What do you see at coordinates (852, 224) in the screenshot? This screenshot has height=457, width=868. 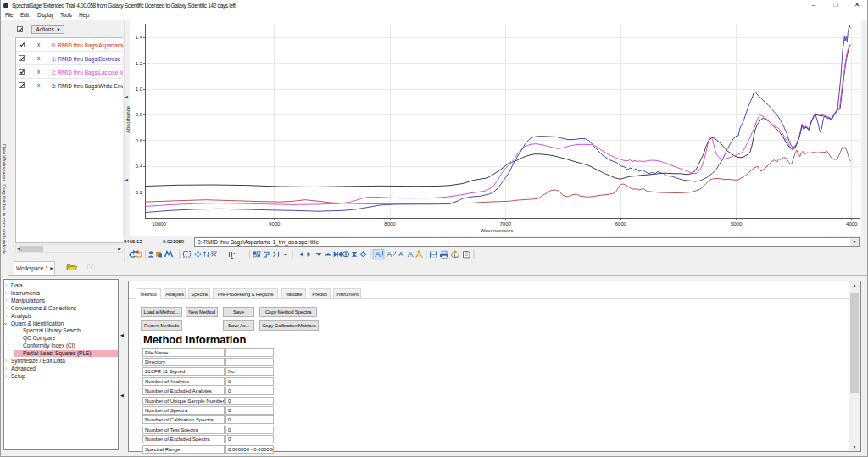 I see `svg-text: 4000` at bounding box center [852, 224].